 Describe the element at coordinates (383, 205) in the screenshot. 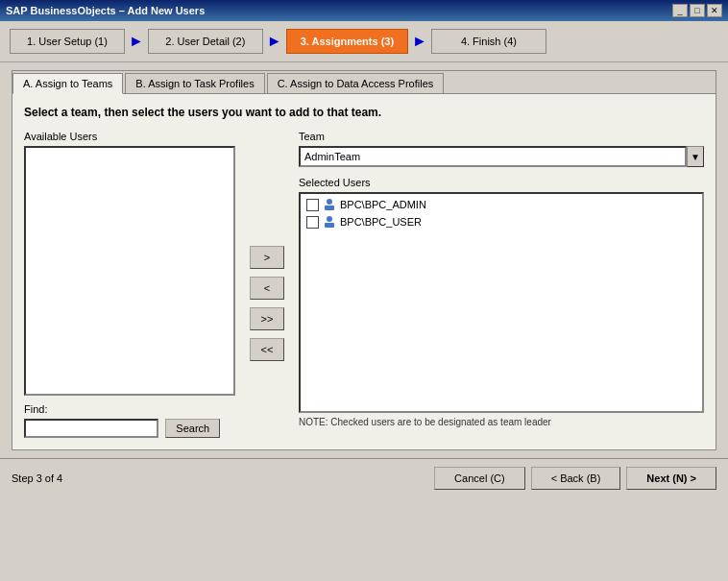

I see `user-name-admin: BPC\BPC_ADMIN` at that location.